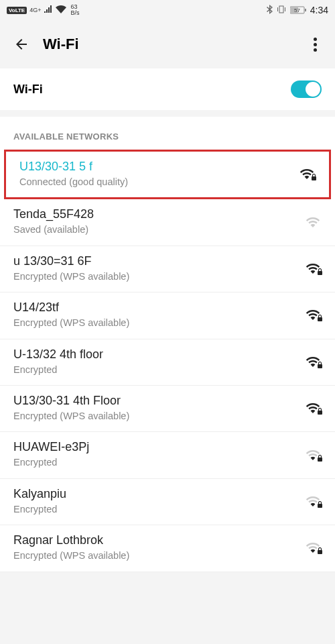  What do you see at coordinates (306, 89) in the screenshot?
I see `wifi-toggle-switch` at bounding box center [306, 89].